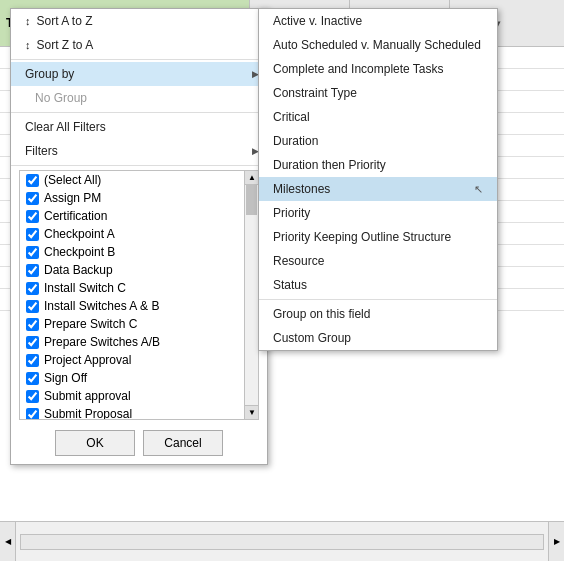 This screenshot has width=564, height=561. Describe the element at coordinates (32, 396) in the screenshot. I see `checkbox-submit-approval` at that location.